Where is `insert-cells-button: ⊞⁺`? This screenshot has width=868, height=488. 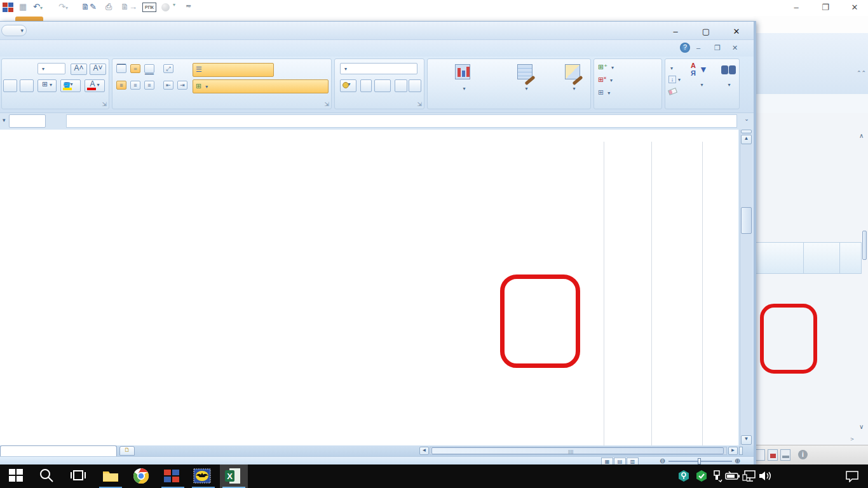 insert-cells-button: ⊞⁺ is located at coordinates (606, 67).